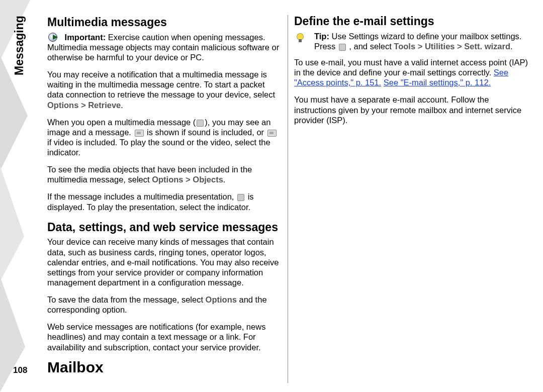  I want to click on path-options-objects: Options > Objects, so click(188, 179).